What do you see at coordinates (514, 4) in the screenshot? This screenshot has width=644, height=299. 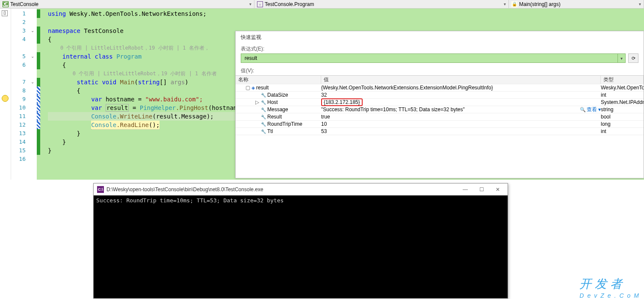 I see `method-icon: 🔒` at bounding box center [514, 4].